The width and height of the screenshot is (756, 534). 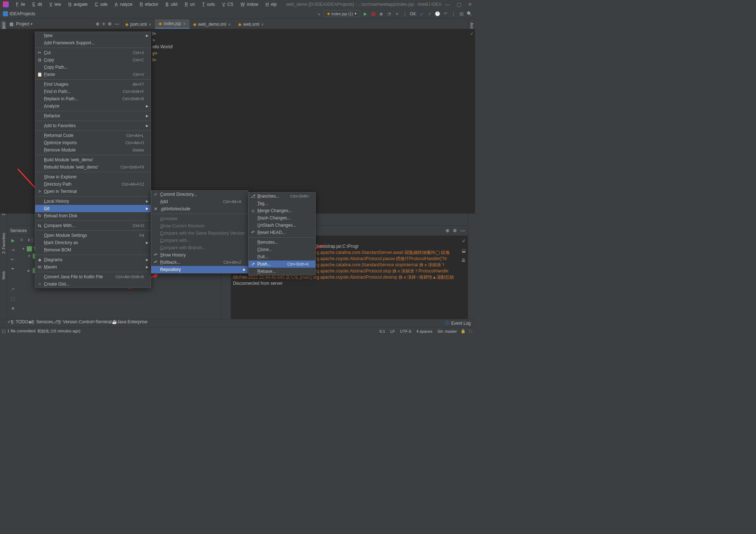 I want to click on menu-item-rollback: ↶Rollback...Ctrl+Alt+Z, so click(x=200, y=262).